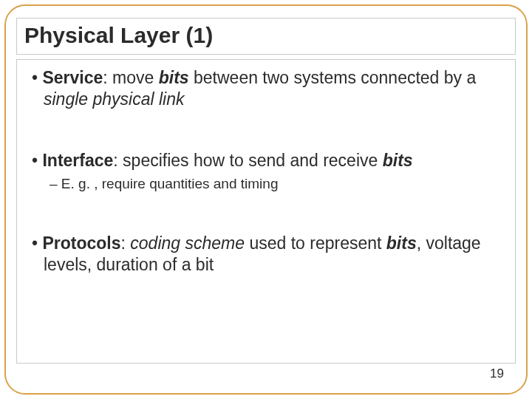 This screenshot has height=399, width=532. What do you see at coordinates (72, 78) in the screenshot?
I see `service-label: Service` at bounding box center [72, 78].